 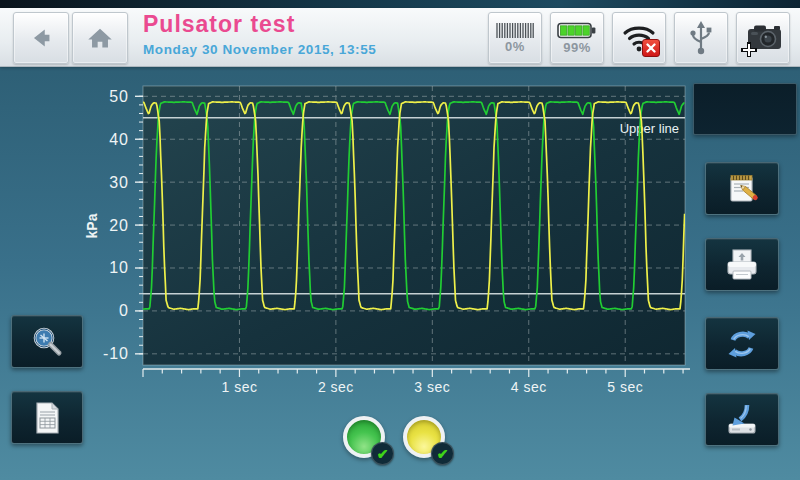 I want to click on top-status-strip, so click(x=400, y=4).